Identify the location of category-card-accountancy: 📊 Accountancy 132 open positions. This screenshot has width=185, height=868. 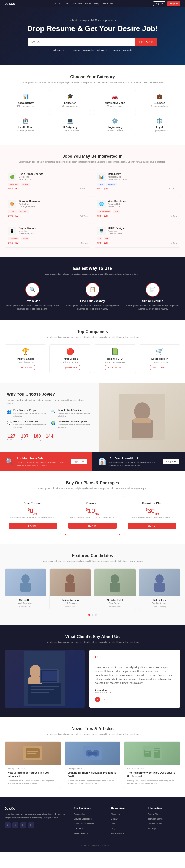
(26, 100).